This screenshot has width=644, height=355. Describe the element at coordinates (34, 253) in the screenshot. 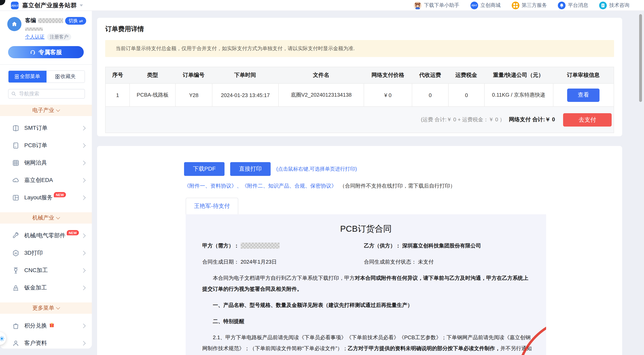

I see `sidebar-item-label: 3D打印` at that location.